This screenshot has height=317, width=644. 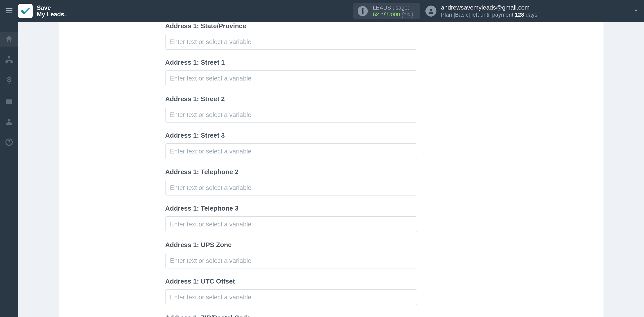 What do you see at coordinates (9, 122) in the screenshot?
I see `sidebar-item-profile` at bounding box center [9, 122].